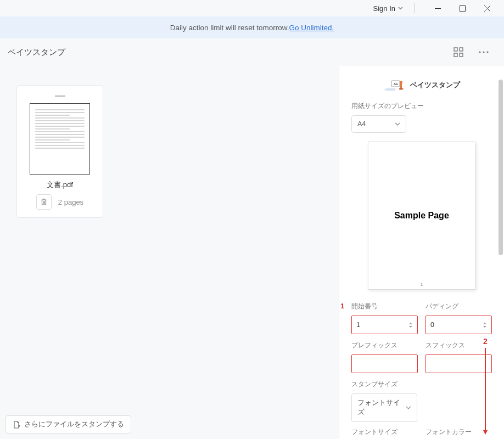 The width and height of the screenshot is (504, 439). Describe the element at coordinates (384, 306) in the screenshot. I see `start-number-label: 開始番号` at that location.